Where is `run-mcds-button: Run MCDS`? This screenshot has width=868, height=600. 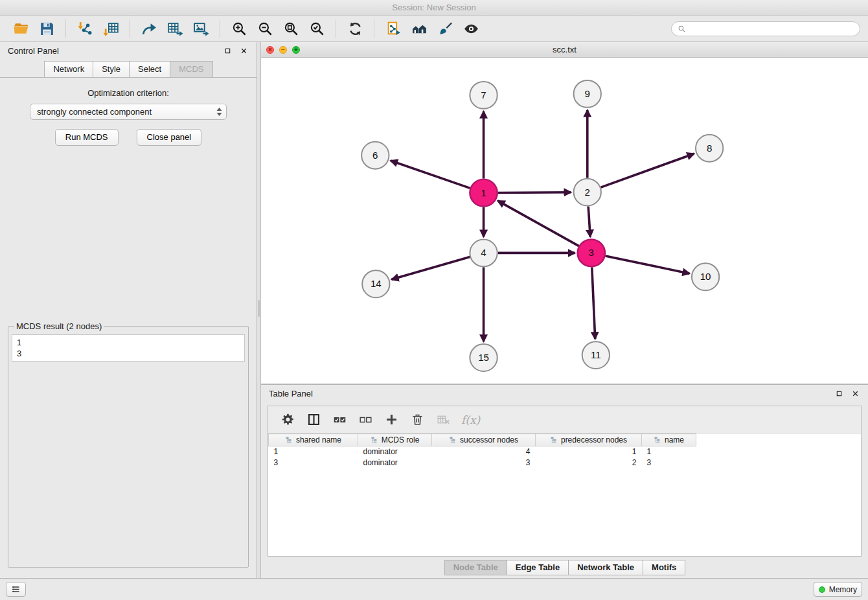
run-mcds-button: Run MCDS is located at coordinates (87, 137).